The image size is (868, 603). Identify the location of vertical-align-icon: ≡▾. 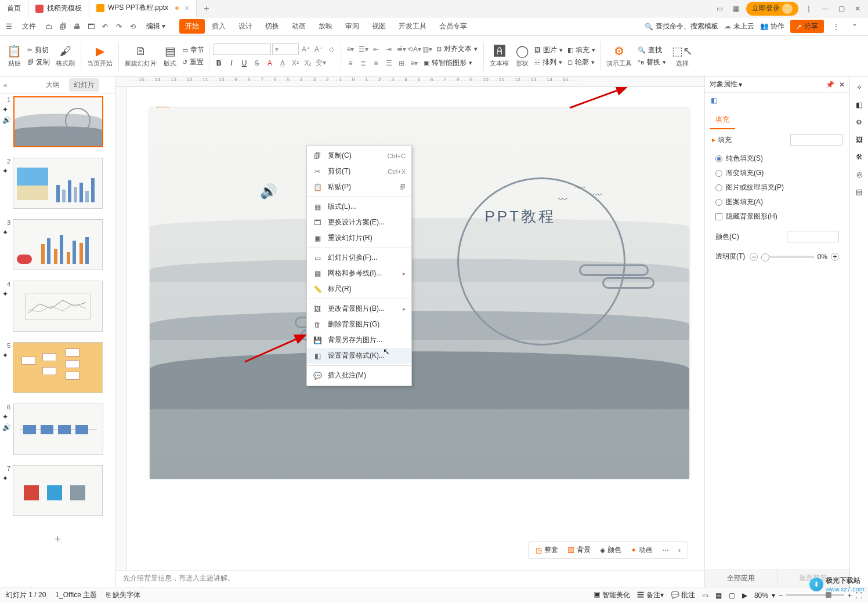
(414, 63).